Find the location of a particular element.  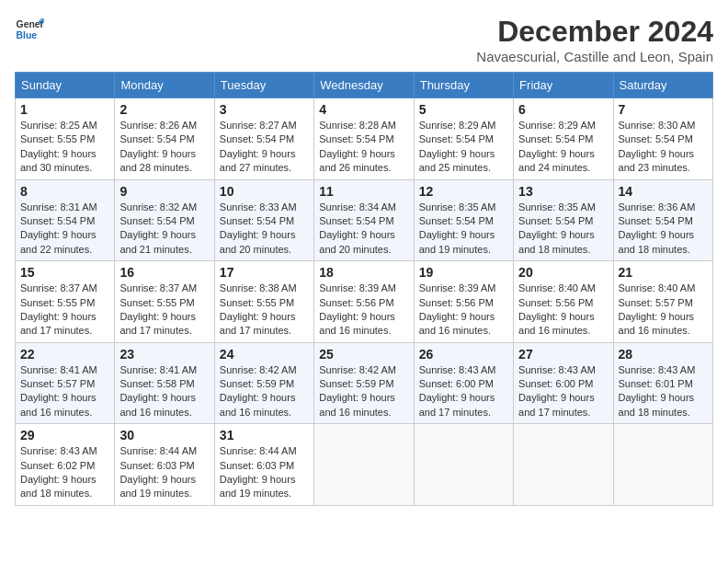

day-number: 28 is located at coordinates (664, 354).